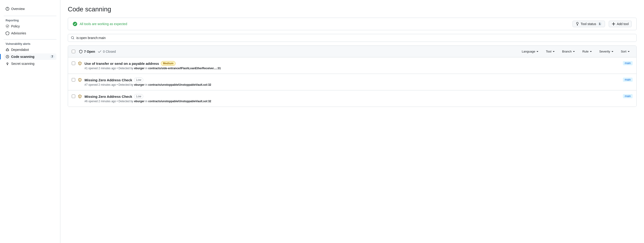 The width and height of the screenshot is (644, 243). What do you see at coordinates (528, 52) in the screenshot?
I see `filter-language-label: Language` at bounding box center [528, 52].